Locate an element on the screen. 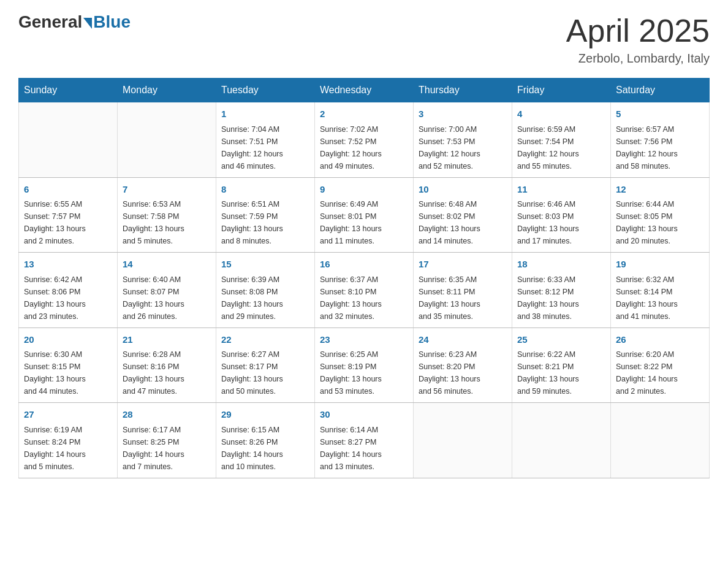 The height and width of the screenshot is (563, 728). day-number: 7 is located at coordinates (167, 190).